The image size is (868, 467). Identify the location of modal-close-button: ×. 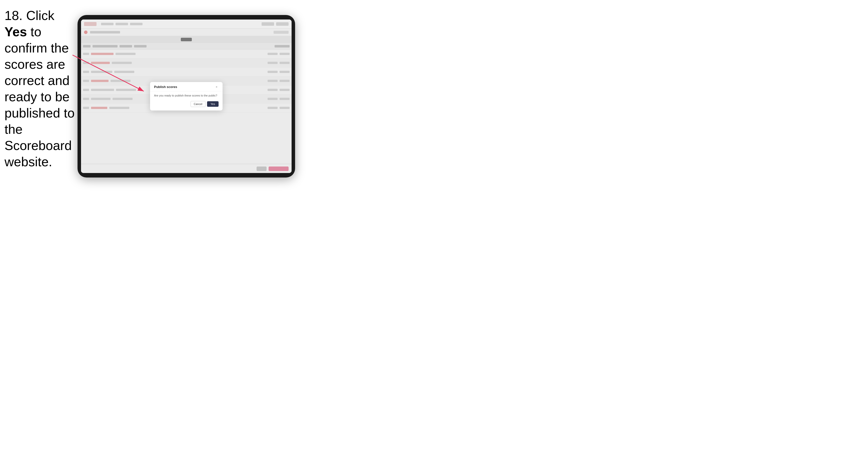
(217, 87).